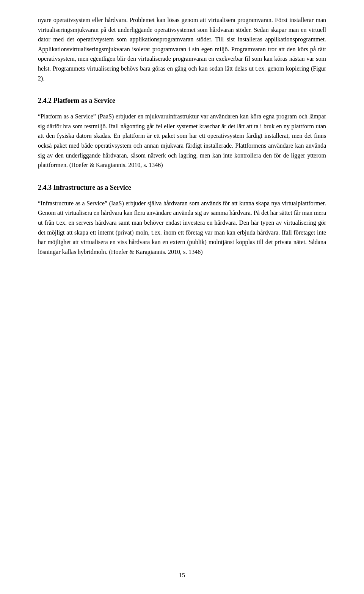 The width and height of the screenshot is (364, 594). Describe the element at coordinates (182, 134) in the screenshot. I see `section-paas: 2.4.2 Platform as a Service “Platform as…` at that location.